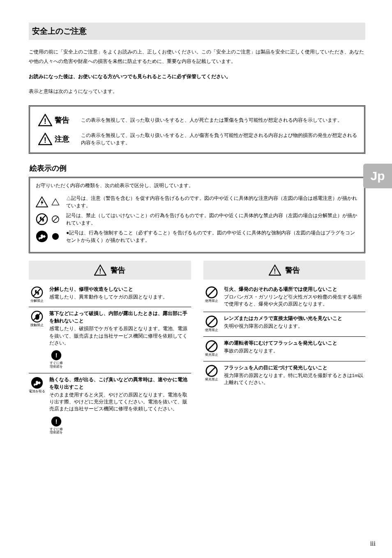 The height and width of the screenshot is (558, 392). I want to click on language-tab: Jp, so click(378, 176).